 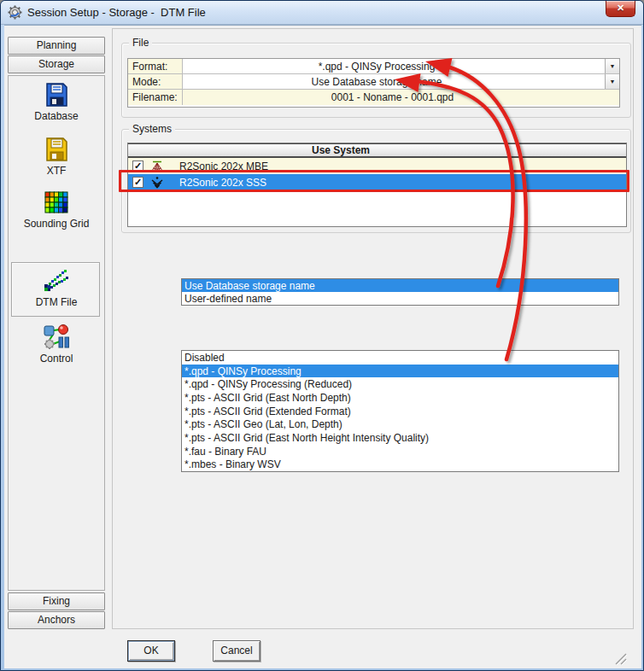 I want to click on mode-dropdown-button: ▼, so click(x=612, y=82).